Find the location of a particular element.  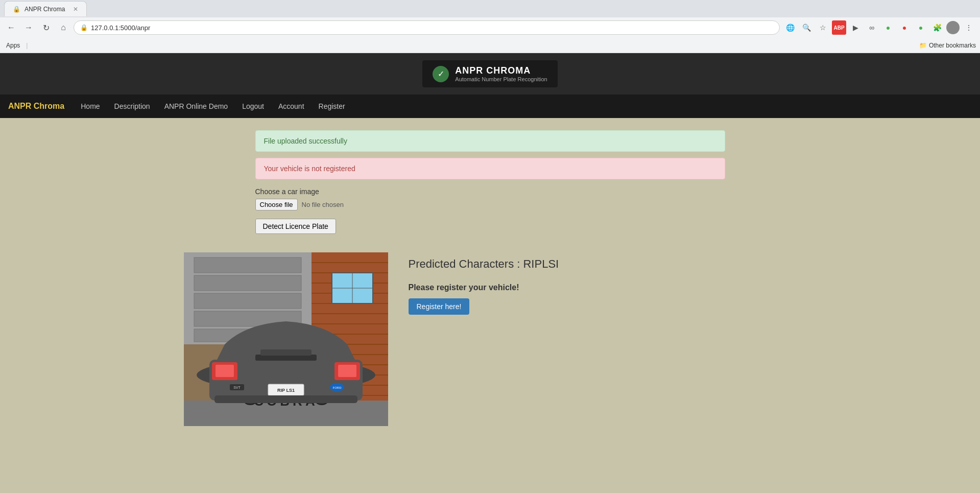

result-info: Predicted Characters : RIPLSI Please reg… is located at coordinates (484, 284).